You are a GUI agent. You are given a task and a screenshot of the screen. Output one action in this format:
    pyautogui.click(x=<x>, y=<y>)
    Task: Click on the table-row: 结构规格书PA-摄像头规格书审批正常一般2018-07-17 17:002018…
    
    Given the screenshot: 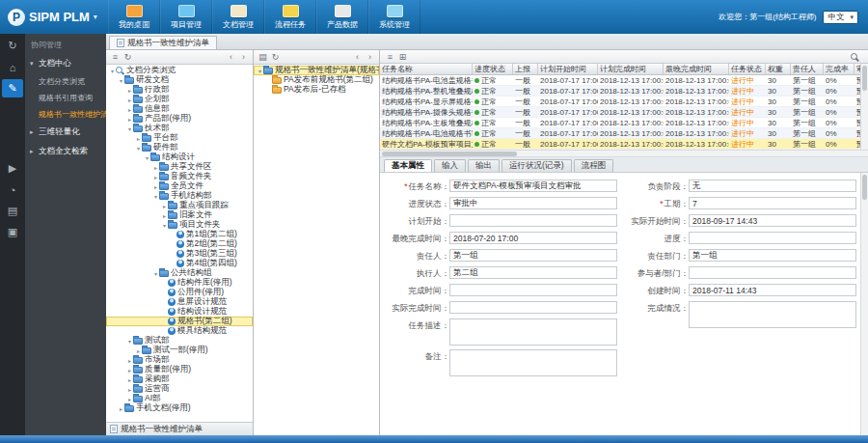 What is the action you would take?
    pyautogui.click(x=620, y=112)
    